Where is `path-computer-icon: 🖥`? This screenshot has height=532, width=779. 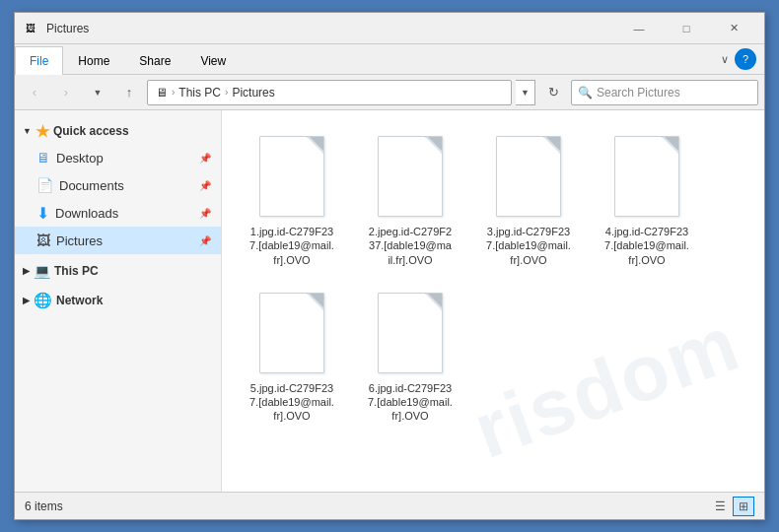
path-computer-icon: 🖥 is located at coordinates (162, 93).